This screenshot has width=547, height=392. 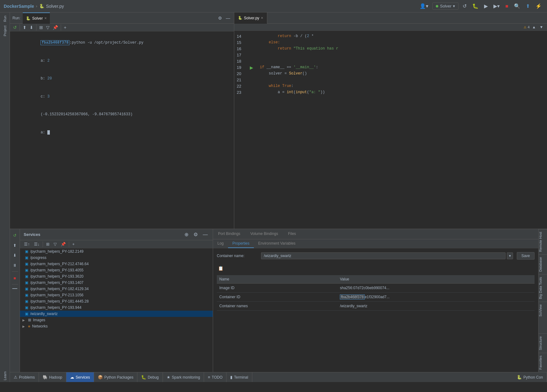 What do you see at coordinates (543, 343) in the screenshot?
I see `rs-label-structure: Structure` at bounding box center [543, 343].